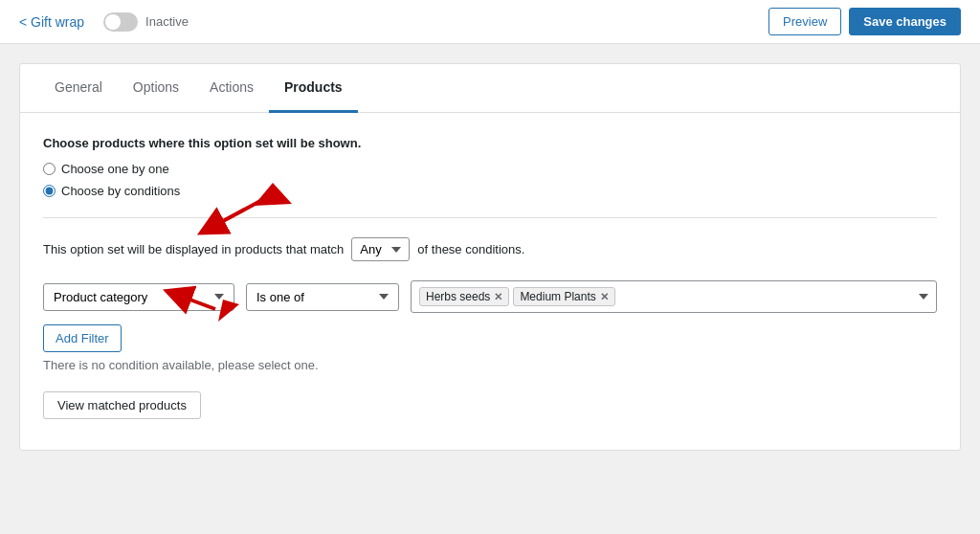  What do you see at coordinates (139, 297) in the screenshot?
I see `product-category-select: Product category` at bounding box center [139, 297].